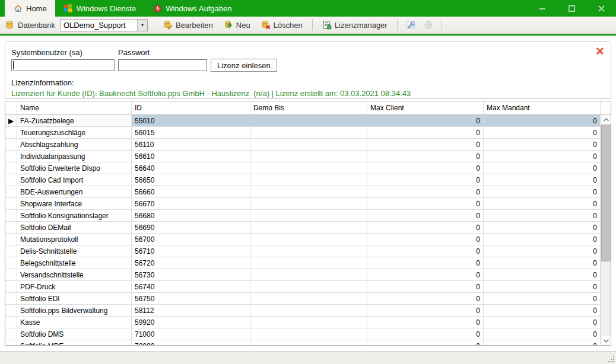 This screenshot has width=616, height=364. Describe the element at coordinates (191, 180) in the screenshot. I see `cell-id: 56650` at that location.